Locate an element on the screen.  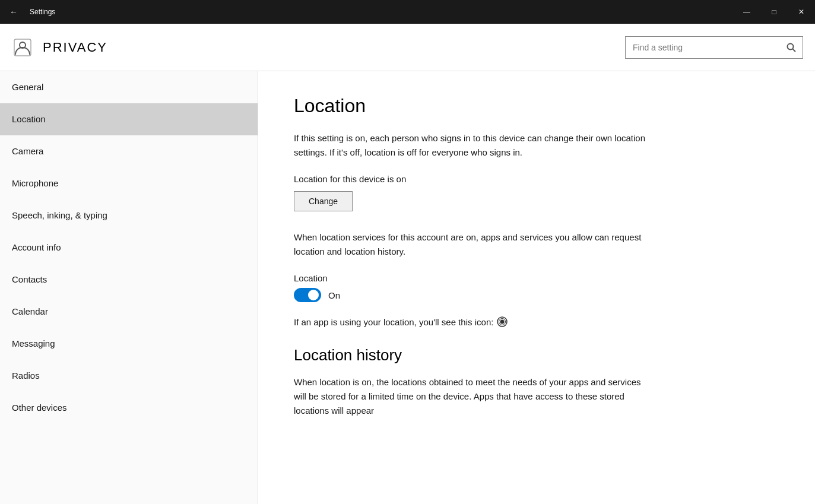
location-toggle-label: Location is located at coordinates (537, 278).